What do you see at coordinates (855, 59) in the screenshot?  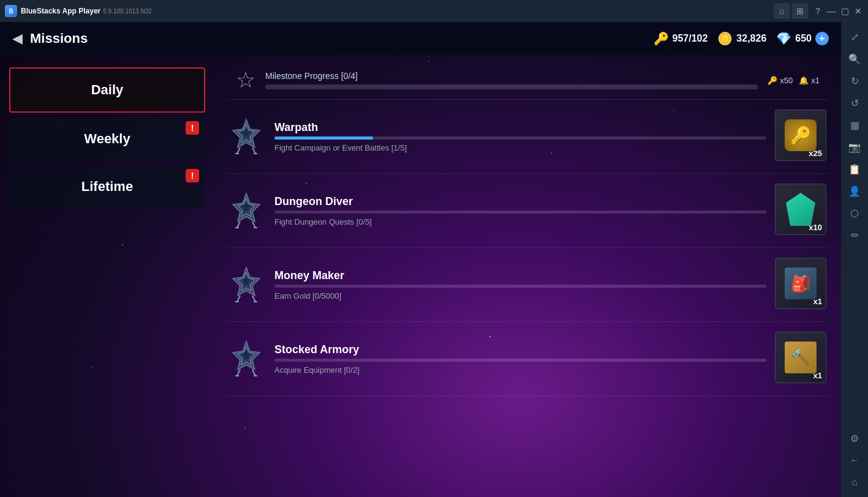 I see `sidebar-icon-search: 🔍` at bounding box center [855, 59].